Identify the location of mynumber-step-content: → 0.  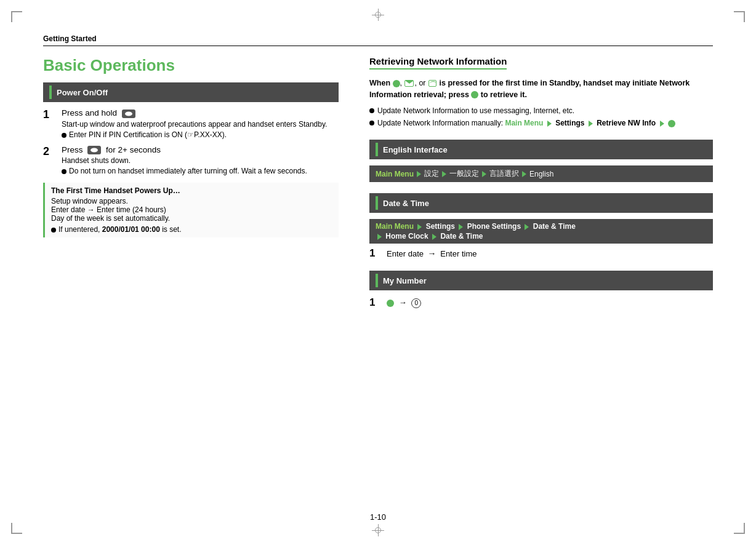
(550, 303).